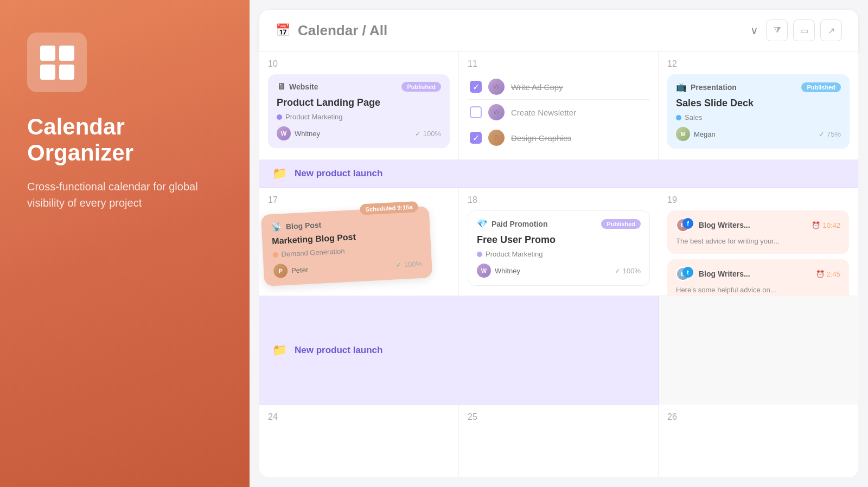  Describe the element at coordinates (821, 87) in the screenshot. I see `published-badge-blue: Published` at that location.